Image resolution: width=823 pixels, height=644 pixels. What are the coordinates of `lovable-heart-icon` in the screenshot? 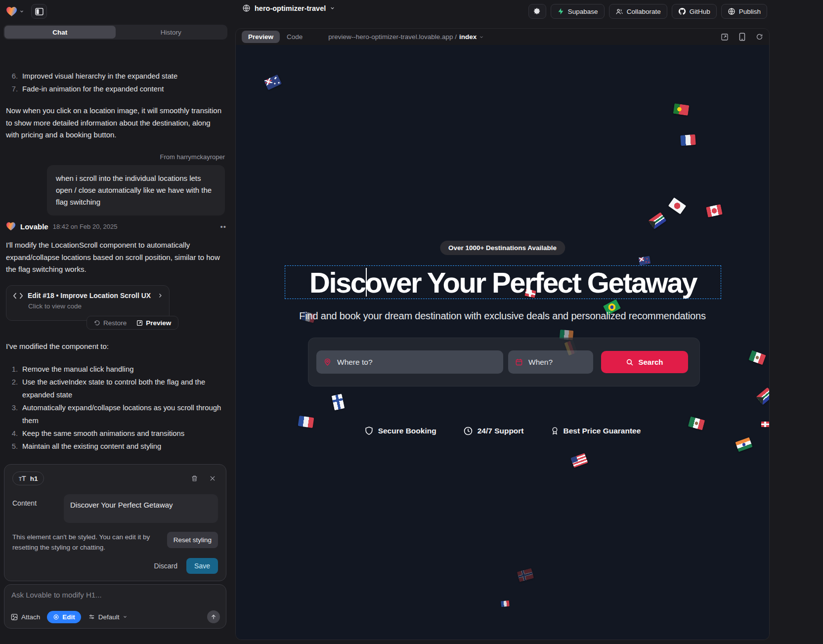 It's located at (12, 12).